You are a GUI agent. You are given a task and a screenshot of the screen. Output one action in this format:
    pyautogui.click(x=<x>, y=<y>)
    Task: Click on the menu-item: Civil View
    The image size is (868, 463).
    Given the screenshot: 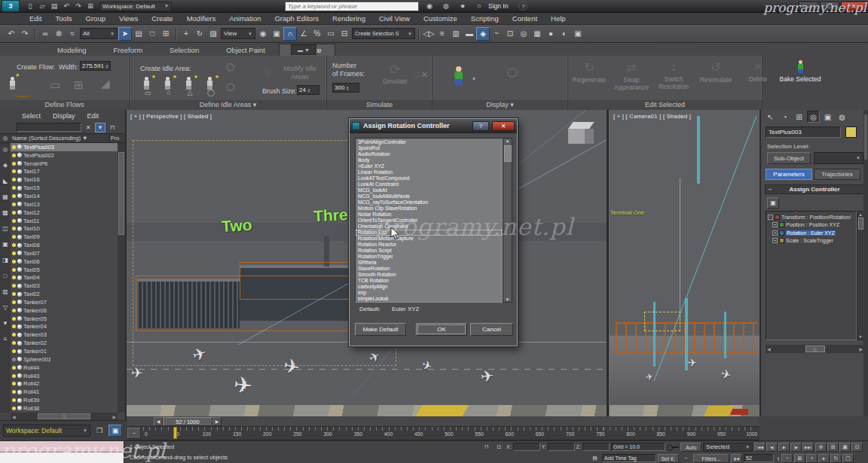 What is the action you would take?
    pyautogui.click(x=395, y=18)
    